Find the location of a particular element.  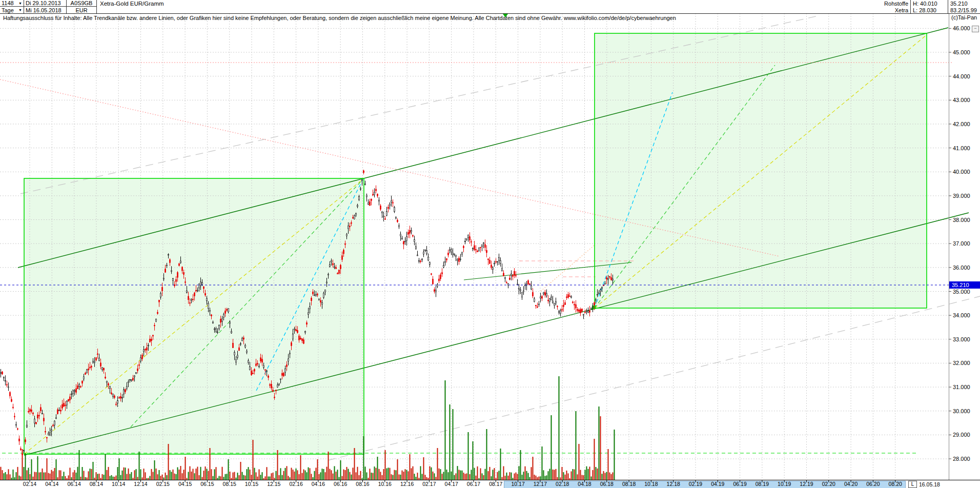

date-axis-label: 04.20 is located at coordinates (851, 484).